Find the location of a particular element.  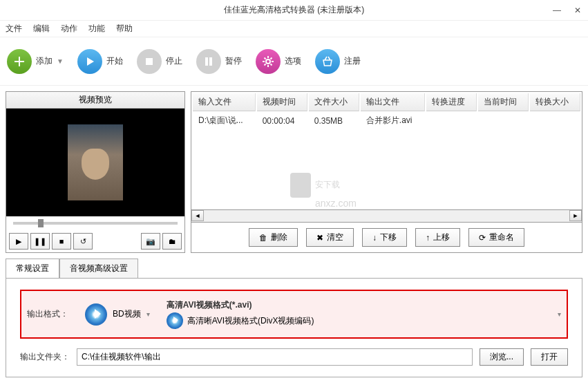

snapshot-button: 📷 is located at coordinates (151, 241).